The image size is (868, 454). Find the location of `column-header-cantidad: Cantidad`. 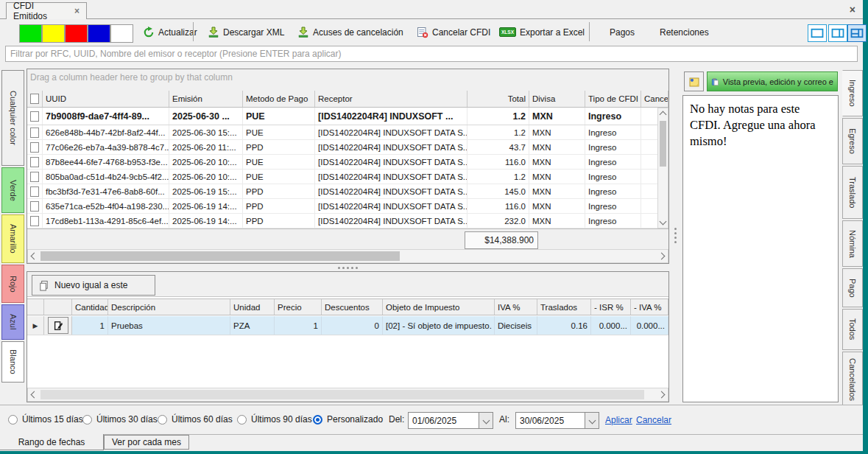

column-header-cantidad: Cantidad is located at coordinates (90, 307).